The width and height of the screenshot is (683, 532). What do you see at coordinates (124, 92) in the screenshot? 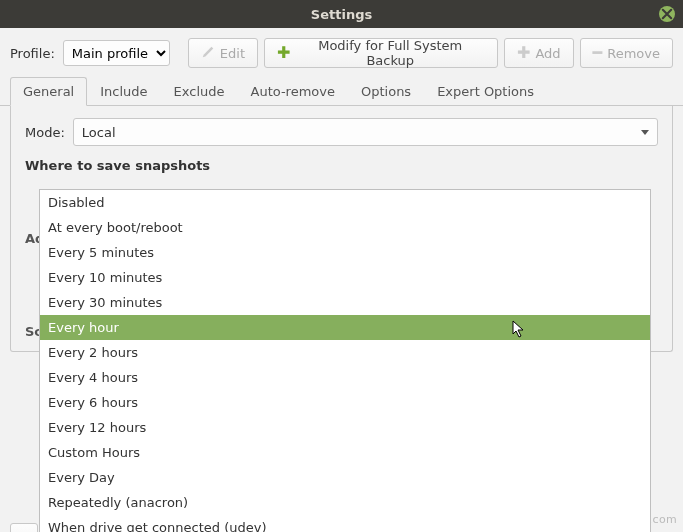
I see `tab-include: Include` at bounding box center [124, 92].